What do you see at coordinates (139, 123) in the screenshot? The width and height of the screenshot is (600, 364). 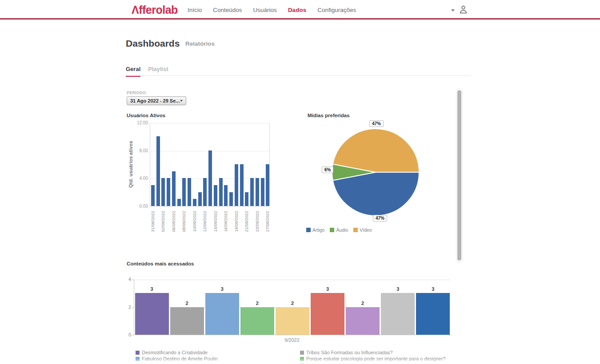 I see `y-tick-label: 12.00` at bounding box center [139, 123].